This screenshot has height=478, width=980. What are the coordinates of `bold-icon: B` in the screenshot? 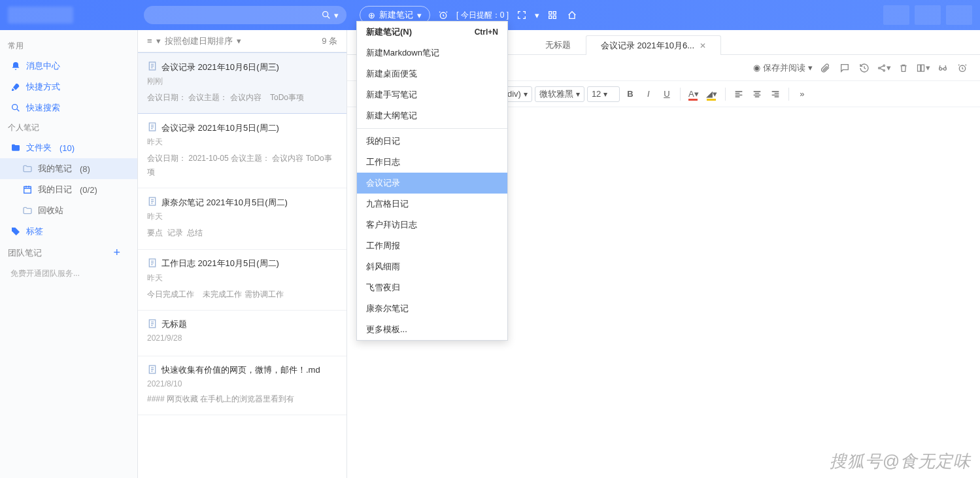 It's located at (630, 94).